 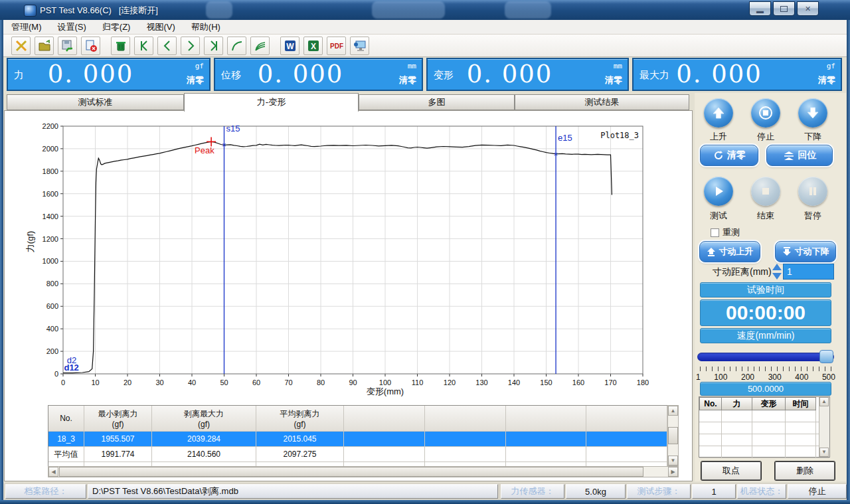 What do you see at coordinates (729, 155) in the screenshot?
I see `zero-button: 清零` at bounding box center [729, 155].